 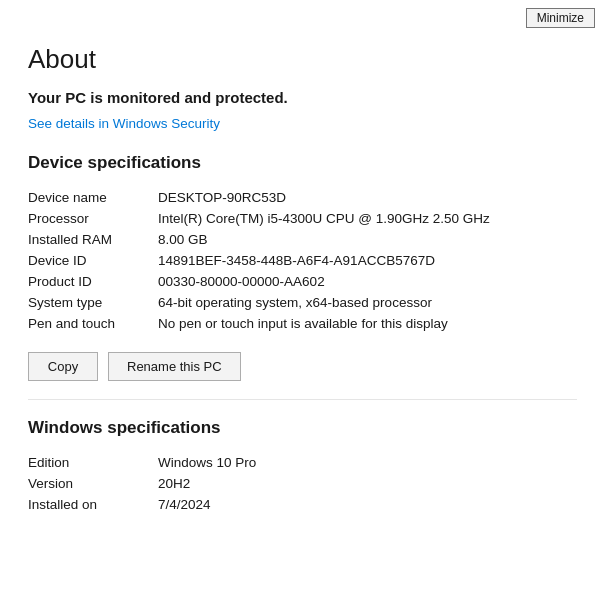 What do you see at coordinates (368, 260) in the screenshot?
I see `spec-value: 14891BEF-3458-448B-A6F4-A91ACCB5767D` at bounding box center [368, 260].